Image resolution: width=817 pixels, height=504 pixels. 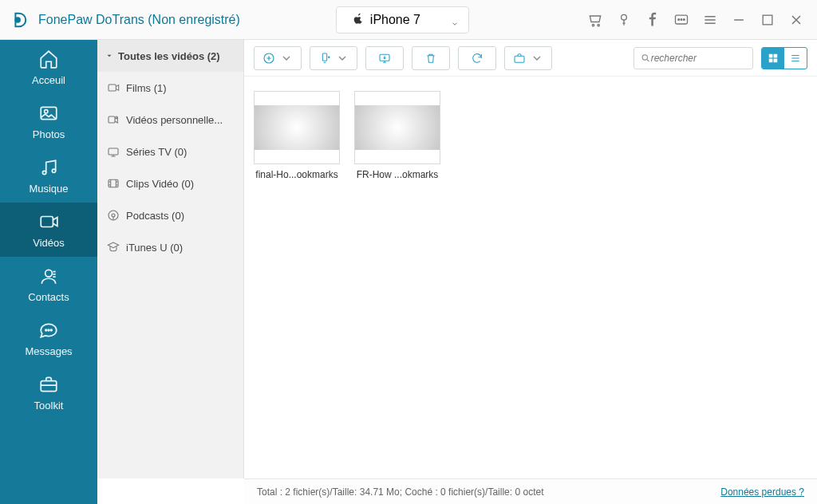 I want to click on status-bar: Total : 2 fichier(s)/Taille: 34.71 Mo; C…, so click(x=531, y=491).